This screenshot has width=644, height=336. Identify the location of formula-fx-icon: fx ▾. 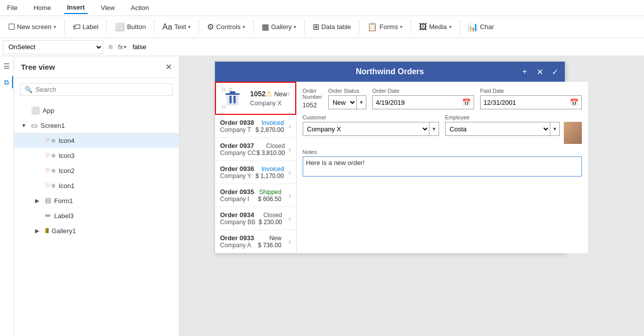
(122, 47).